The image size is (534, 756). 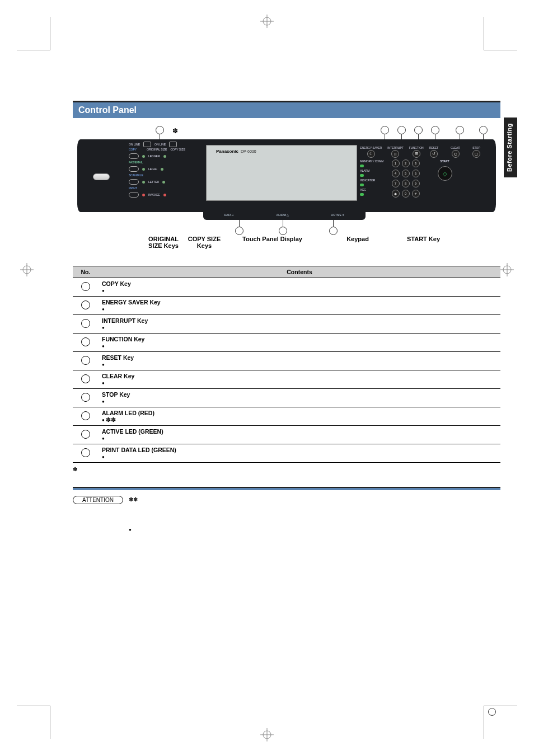 I want to click on key-name: FUNCTION Key, so click(x=299, y=339).